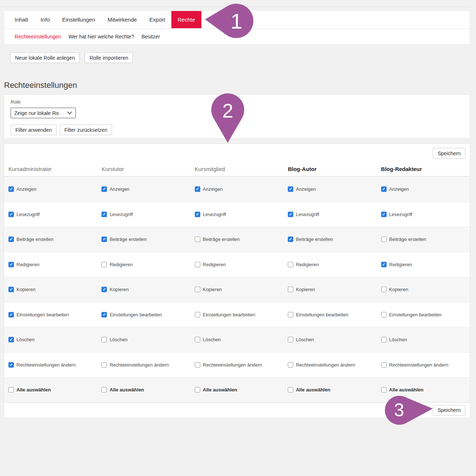  I want to click on checkbox-blog-autor-rechteeinstellungen-ndern, so click(291, 365).